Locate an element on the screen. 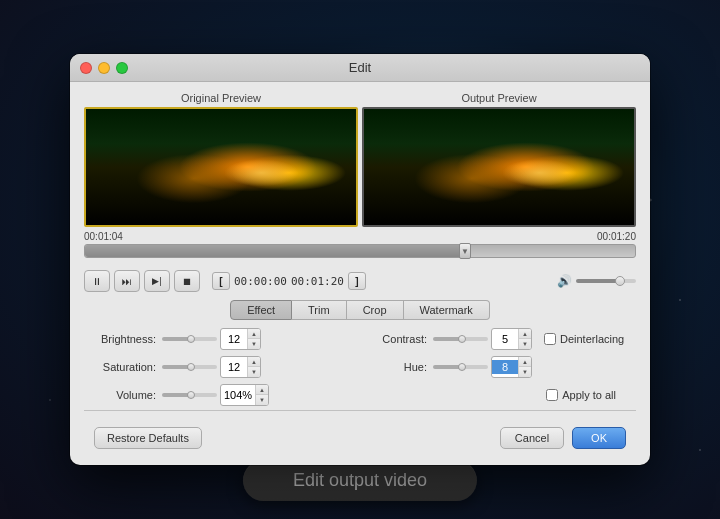  output-preview-label: Output Preview is located at coordinates (499, 98).